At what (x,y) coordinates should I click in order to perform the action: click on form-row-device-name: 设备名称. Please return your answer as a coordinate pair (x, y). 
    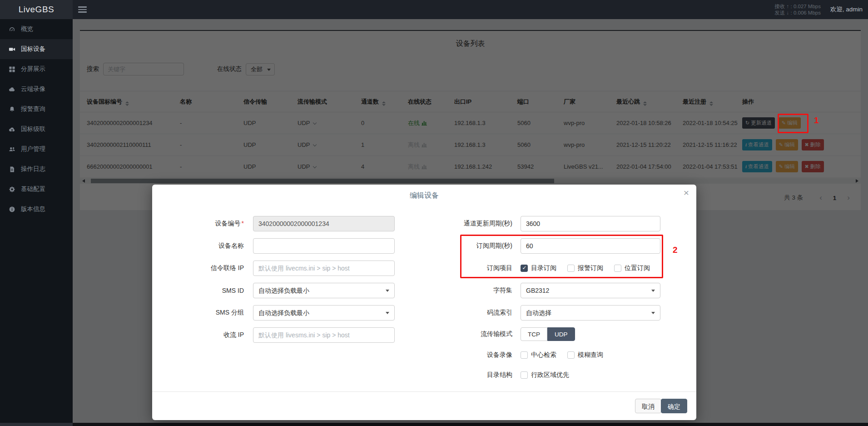
    Looking at the image, I should click on (284, 246).